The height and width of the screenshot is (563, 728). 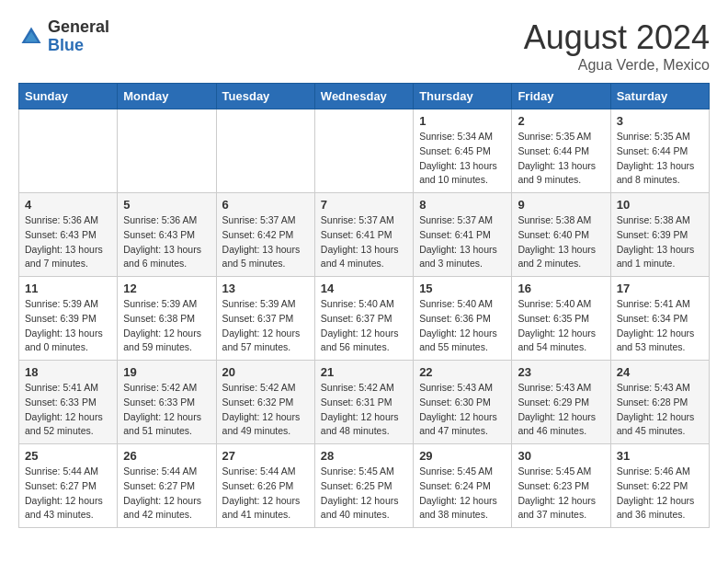 I want to click on day-info: Sunrise: 5:38 AM Sunset: 6:40 PM Dayligh…, so click(x=561, y=243).